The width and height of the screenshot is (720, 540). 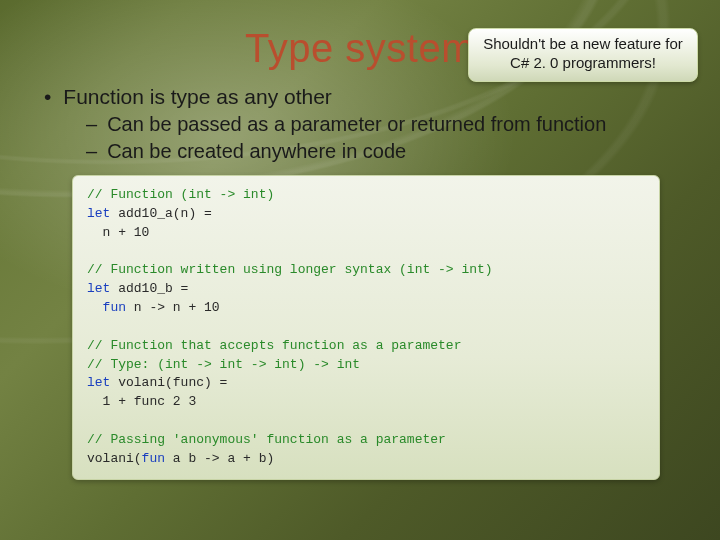 I want to click on code-comment: // Function that accepts function as a p…, so click(x=274, y=346).